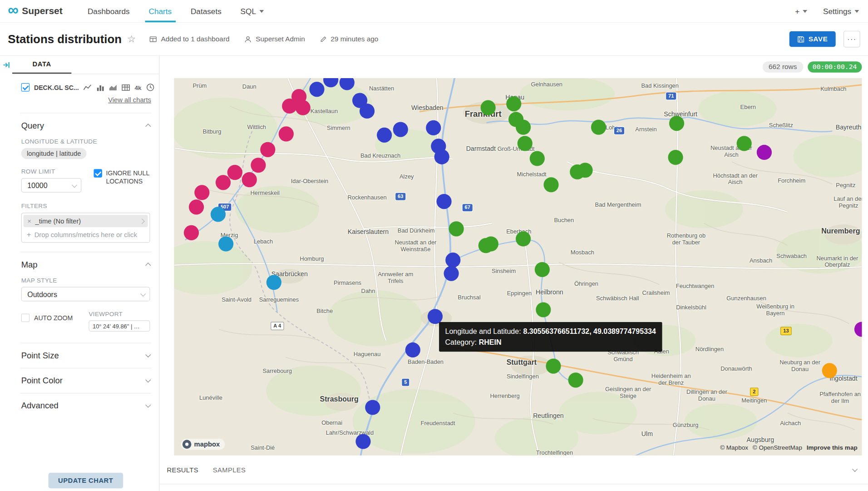 Image resolution: width=868 pixels, height=491 pixels. I want to click on point-size-section-header: Point Size, so click(85, 353).